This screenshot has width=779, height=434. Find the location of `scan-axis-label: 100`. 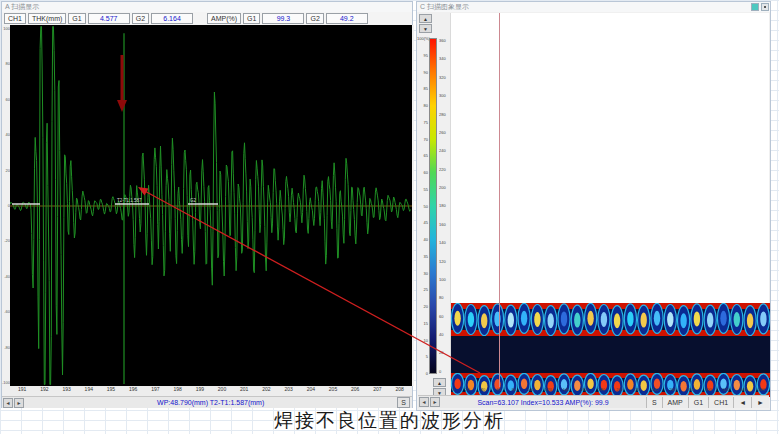

scan-axis-label: 100 is located at coordinates (530, 391).